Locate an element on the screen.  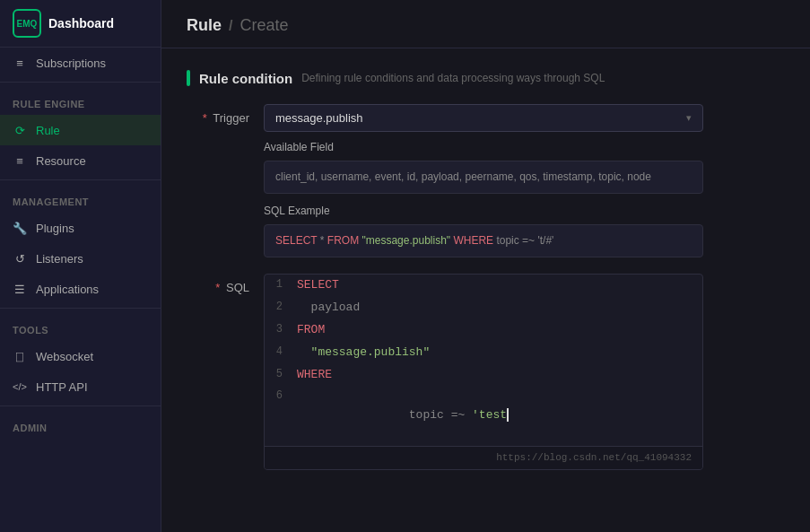
section-bar is located at coordinates (188, 78).